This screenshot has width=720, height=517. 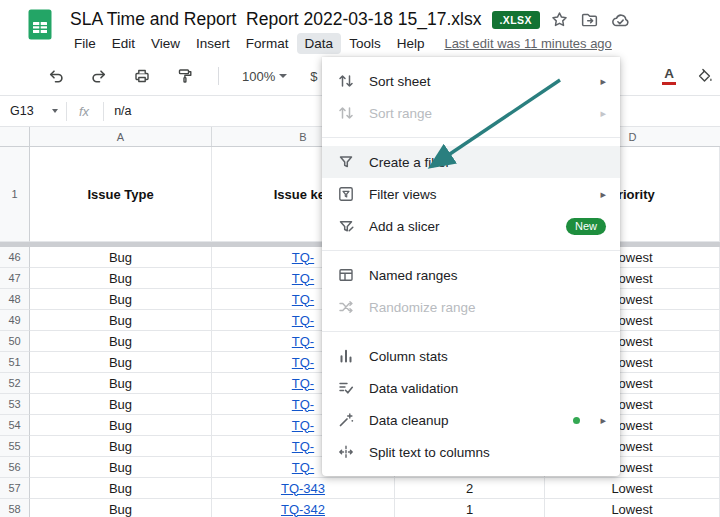 I want to click on menu-edit: Edit, so click(x=124, y=44).